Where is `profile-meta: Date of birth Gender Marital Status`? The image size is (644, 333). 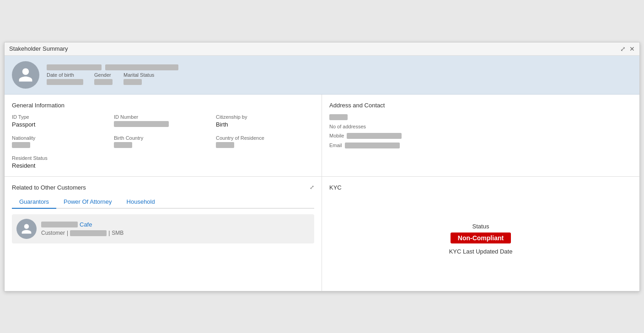
profile-meta: Date of birth Gender Marital Status is located at coordinates (113, 79).